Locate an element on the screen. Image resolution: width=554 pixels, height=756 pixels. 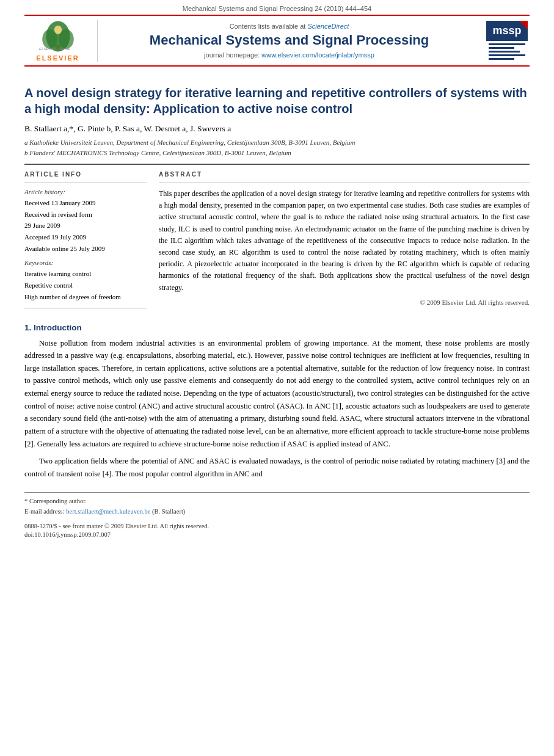
article-dates: Received 13 January 2009 Received in rev… is located at coordinates (86, 226).